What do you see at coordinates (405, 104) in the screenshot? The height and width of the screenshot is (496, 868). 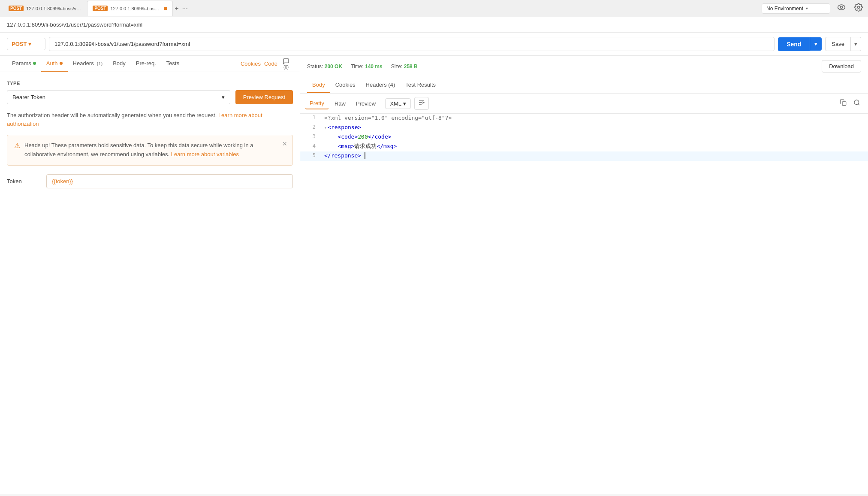 I see `format-chevron: ▾` at bounding box center [405, 104].